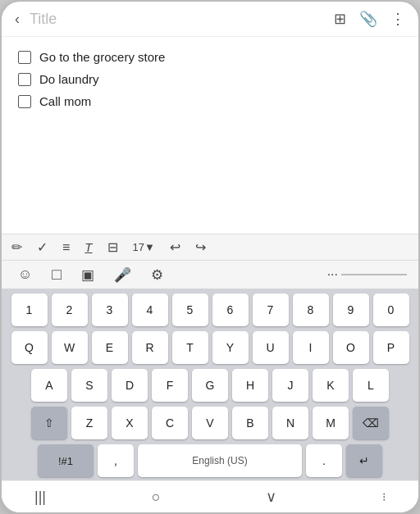  What do you see at coordinates (250, 385) in the screenshot?
I see `key-h: H` at bounding box center [250, 385].